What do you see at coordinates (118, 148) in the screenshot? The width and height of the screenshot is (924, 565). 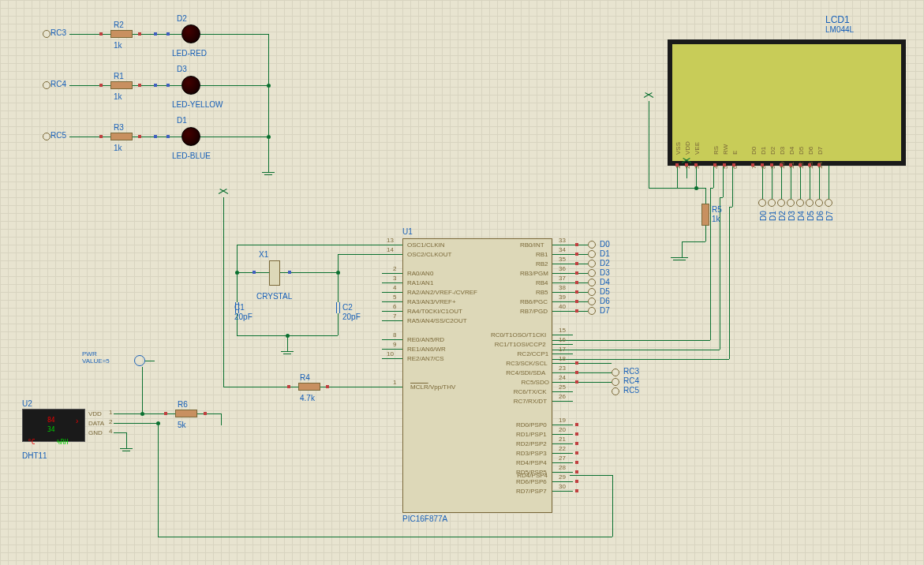 I see `r3-value: 1k` at bounding box center [118, 148].